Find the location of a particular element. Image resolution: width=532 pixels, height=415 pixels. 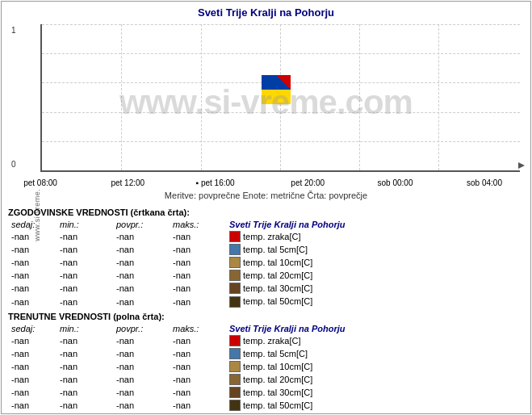

x-axis-arrow is located at coordinates (522, 166).